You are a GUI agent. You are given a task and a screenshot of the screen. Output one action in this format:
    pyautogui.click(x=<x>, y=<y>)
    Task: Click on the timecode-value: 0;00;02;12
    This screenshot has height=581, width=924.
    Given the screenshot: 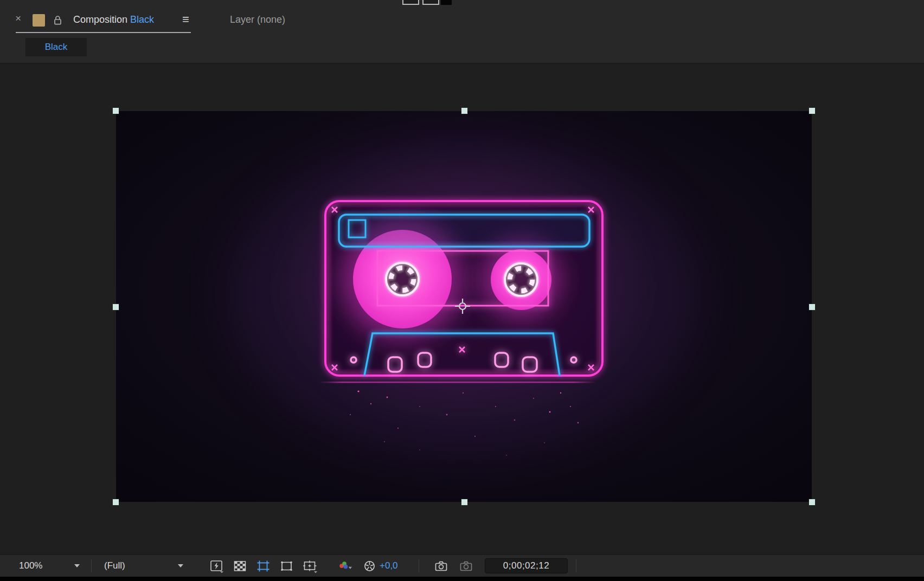 What is the action you would take?
    pyautogui.click(x=526, y=566)
    